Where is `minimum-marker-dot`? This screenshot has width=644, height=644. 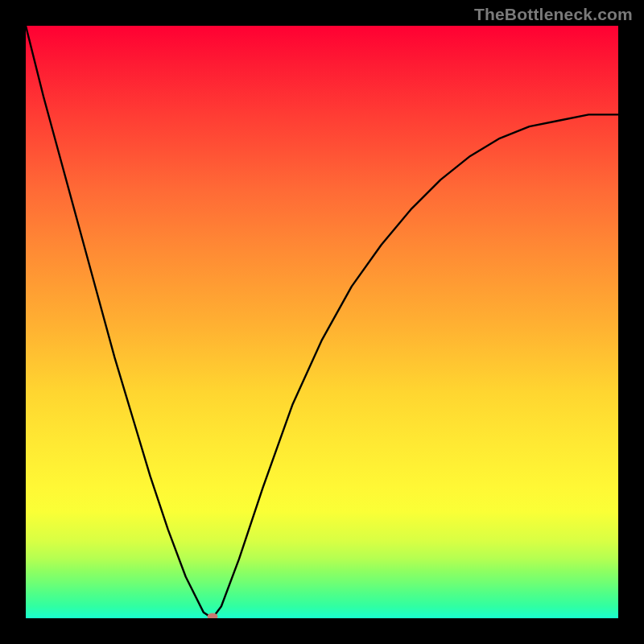 minimum-marker-dot is located at coordinates (213, 615).